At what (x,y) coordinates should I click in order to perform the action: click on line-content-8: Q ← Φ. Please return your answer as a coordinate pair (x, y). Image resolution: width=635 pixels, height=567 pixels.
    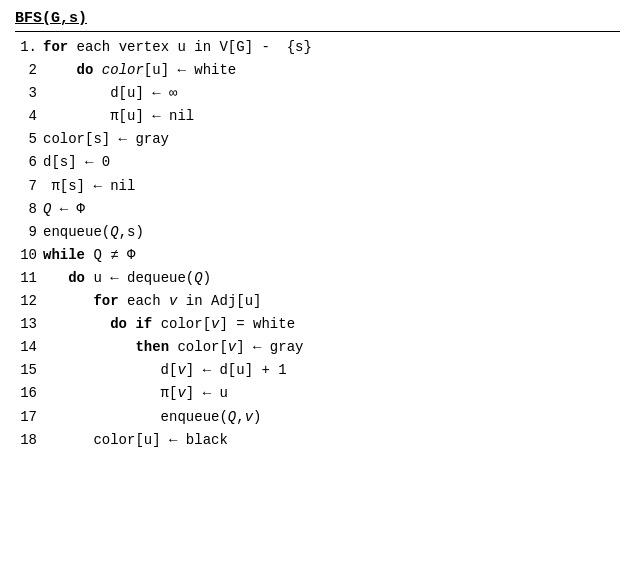
    Looking at the image, I should click on (332, 210).